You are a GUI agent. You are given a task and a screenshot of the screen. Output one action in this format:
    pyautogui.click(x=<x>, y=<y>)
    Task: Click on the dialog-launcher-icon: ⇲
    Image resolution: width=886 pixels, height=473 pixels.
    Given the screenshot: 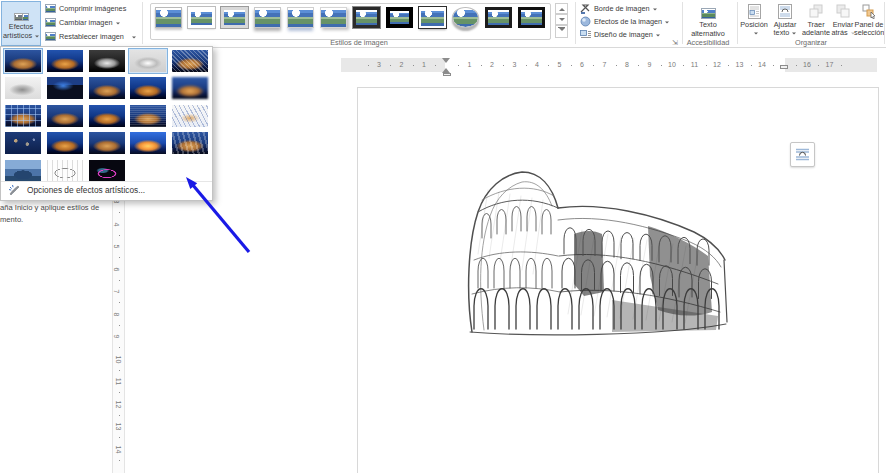 What is the action you would take?
    pyautogui.click(x=676, y=43)
    